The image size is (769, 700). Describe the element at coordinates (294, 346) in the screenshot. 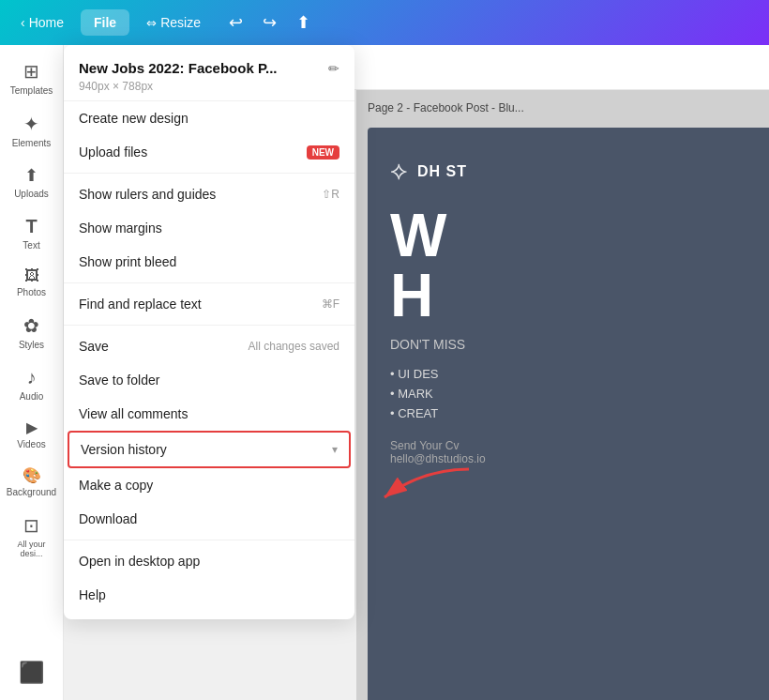

I see `save-status: All changes saved` at that location.